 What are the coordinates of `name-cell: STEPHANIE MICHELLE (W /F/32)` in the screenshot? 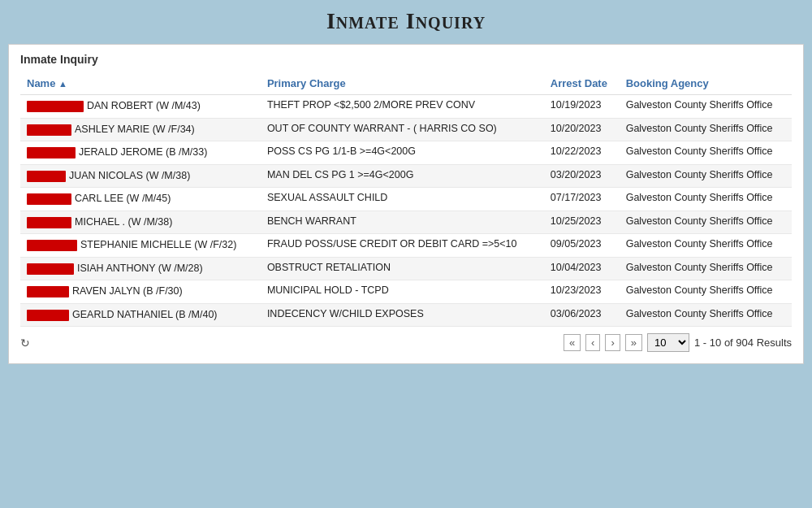 It's located at (140, 245).